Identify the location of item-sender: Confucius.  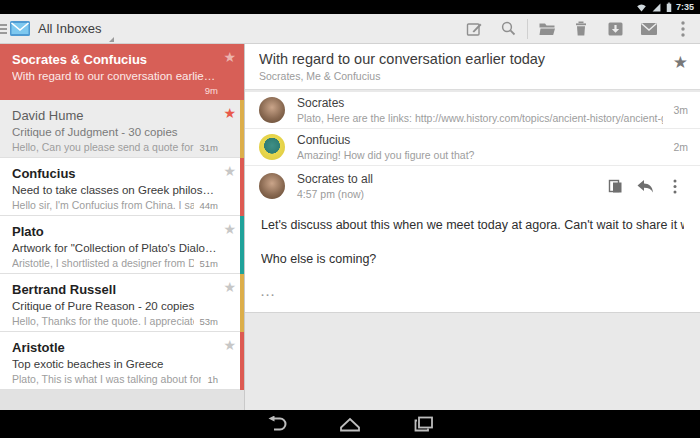
(115, 174).